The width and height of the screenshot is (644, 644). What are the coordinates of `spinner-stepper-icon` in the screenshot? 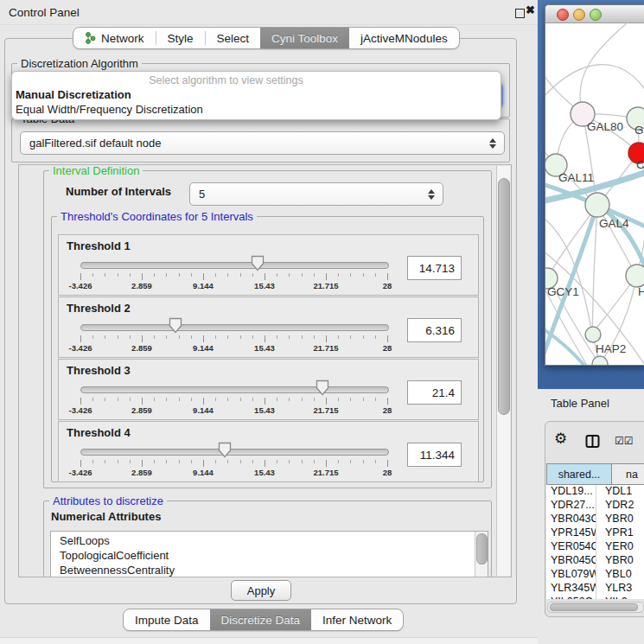 It's located at (431, 194).